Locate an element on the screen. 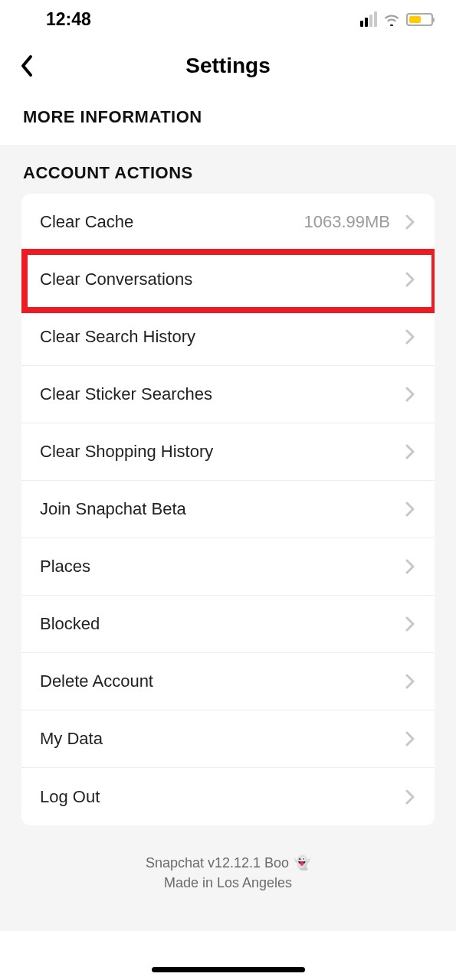 This screenshot has width=456, height=980. row-value: 1063.99MB is located at coordinates (346, 222).